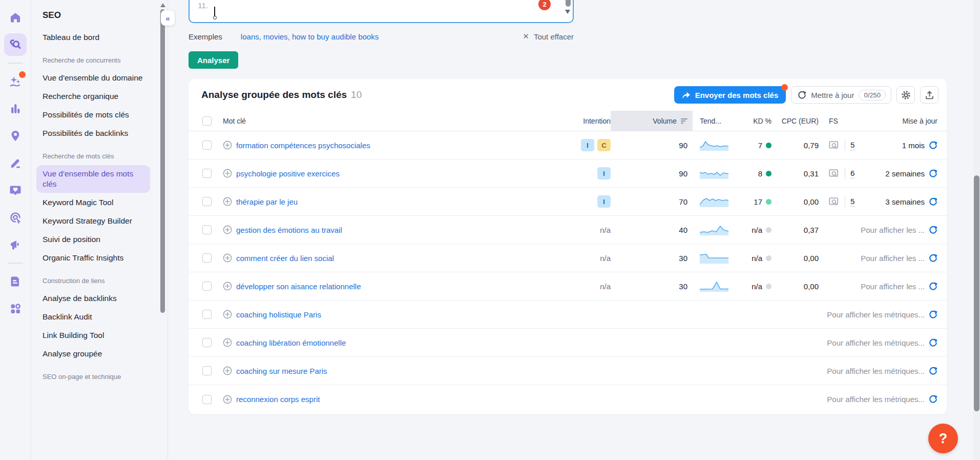 The image size is (980, 460). I want to click on seo-toolkit-icon, so click(15, 45).